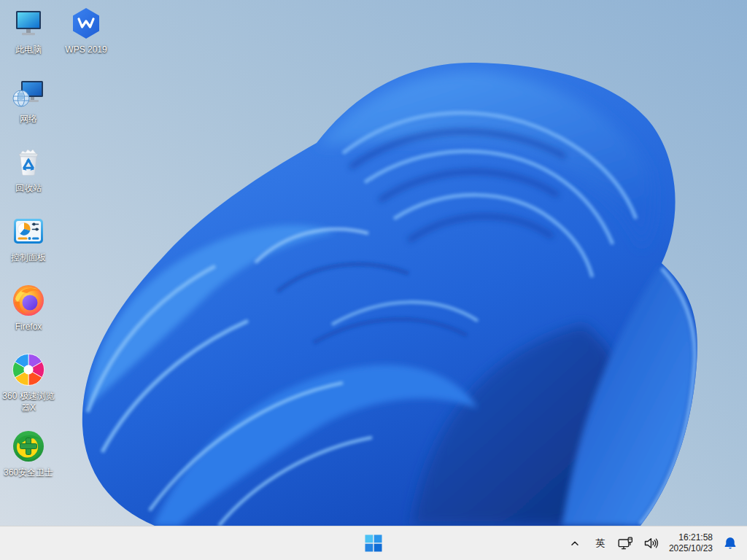 This screenshot has width=747, height=560. What do you see at coordinates (600, 543) in the screenshot?
I see `ime-label: 英` at bounding box center [600, 543].